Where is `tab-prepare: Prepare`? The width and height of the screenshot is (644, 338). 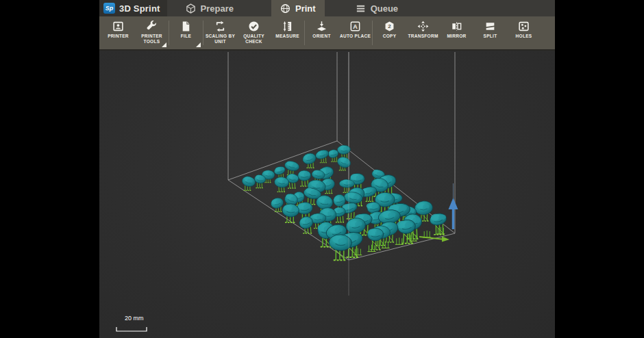 tab-prepare: Prepare is located at coordinates (210, 8).